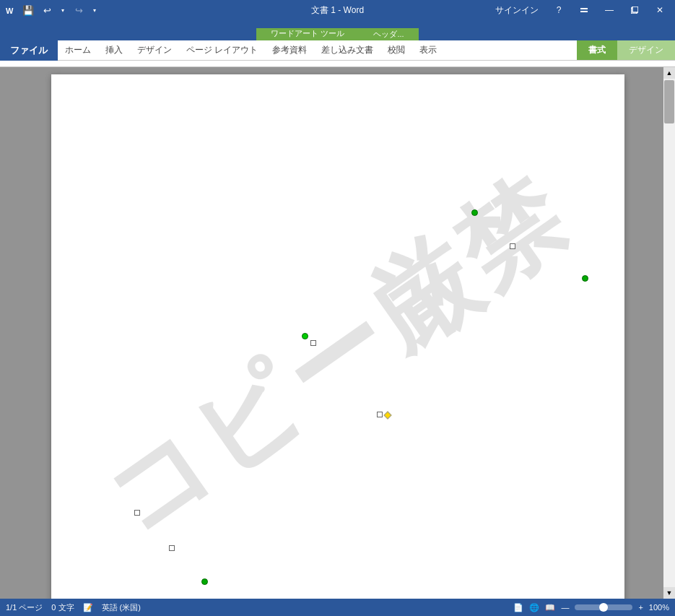  What do you see at coordinates (63, 10) in the screenshot?
I see `undo-dropdown: ▾` at bounding box center [63, 10].